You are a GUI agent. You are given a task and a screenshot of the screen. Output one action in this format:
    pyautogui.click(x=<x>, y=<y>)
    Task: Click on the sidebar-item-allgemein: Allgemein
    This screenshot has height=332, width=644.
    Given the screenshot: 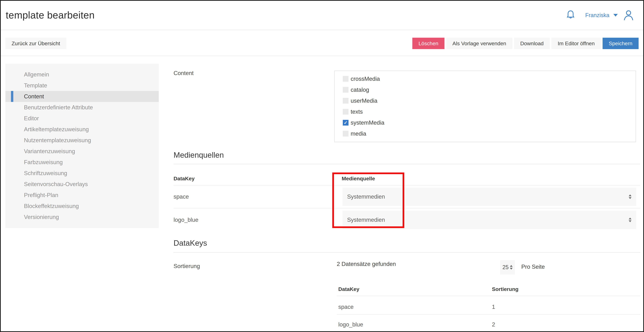 What is the action you would take?
    pyautogui.click(x=82, y=74)
    